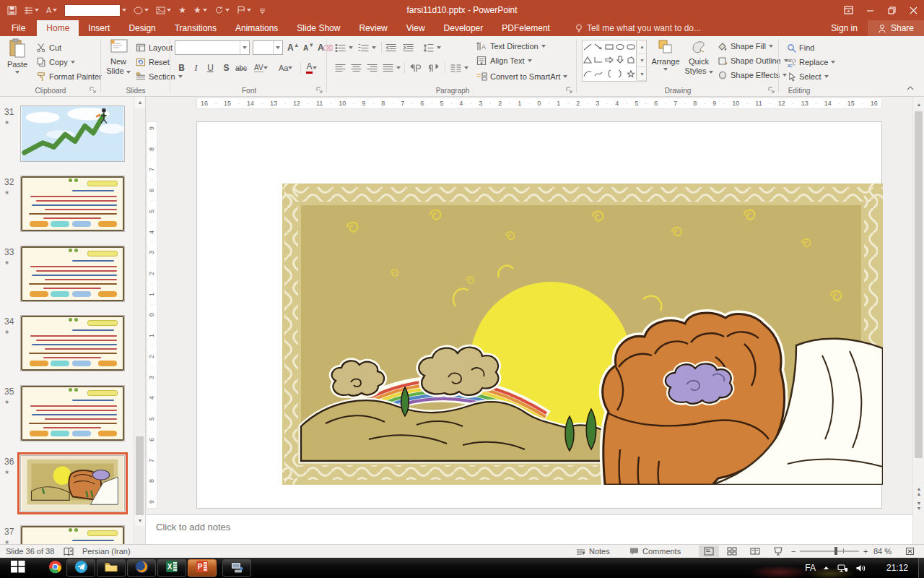 The image size is (924, 578). I want to click on tab-review: Review, so click(372, 28).